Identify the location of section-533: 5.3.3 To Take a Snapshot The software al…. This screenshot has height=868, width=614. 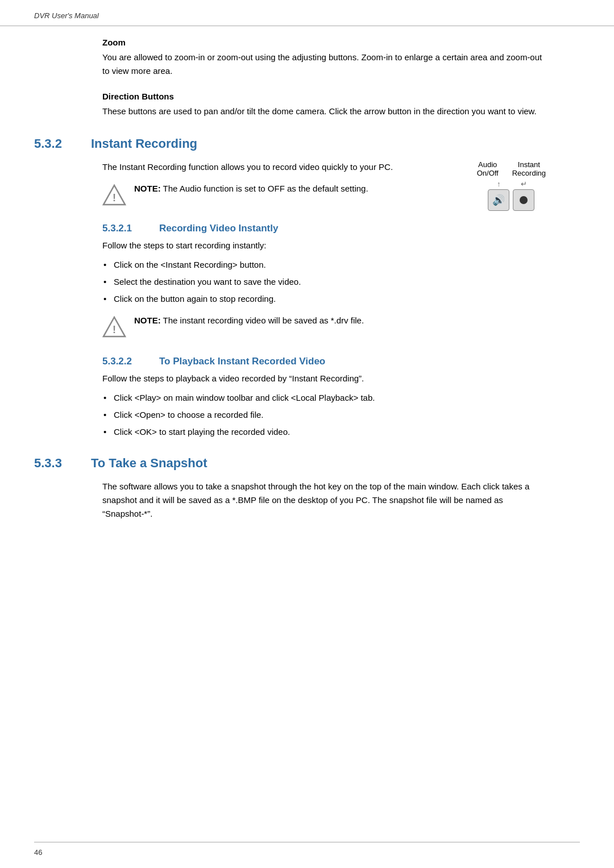
(307, 488).